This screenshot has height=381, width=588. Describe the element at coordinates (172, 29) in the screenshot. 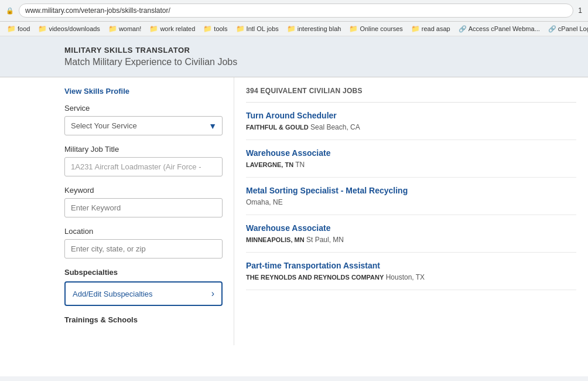

I see `bookmark-work: 📁 work related` at that location.